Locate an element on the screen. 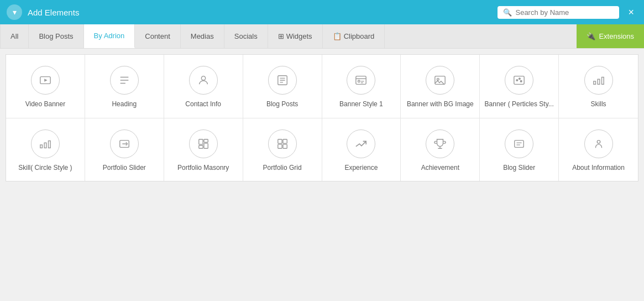  grid-item-portfolio-masonry: Portfolio Masonry is located at coordinates (203, 150).